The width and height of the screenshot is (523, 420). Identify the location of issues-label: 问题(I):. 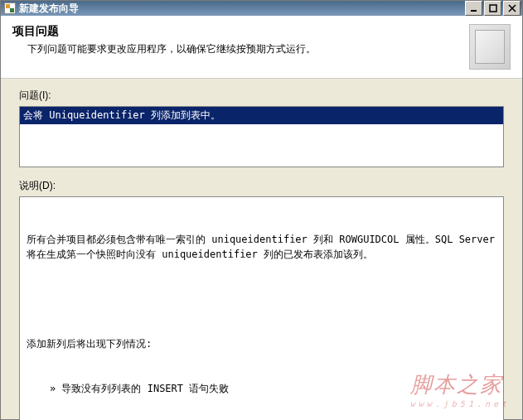
(262, 96).